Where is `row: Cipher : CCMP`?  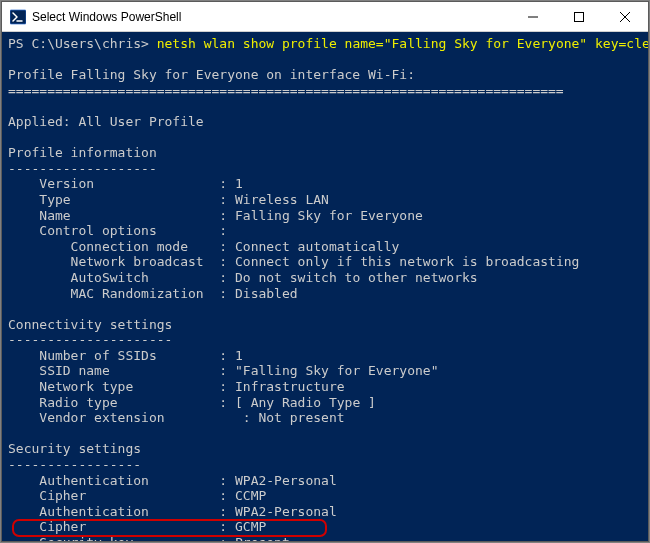
row: Cipher : CCMP is located at coordinates (325, 496).